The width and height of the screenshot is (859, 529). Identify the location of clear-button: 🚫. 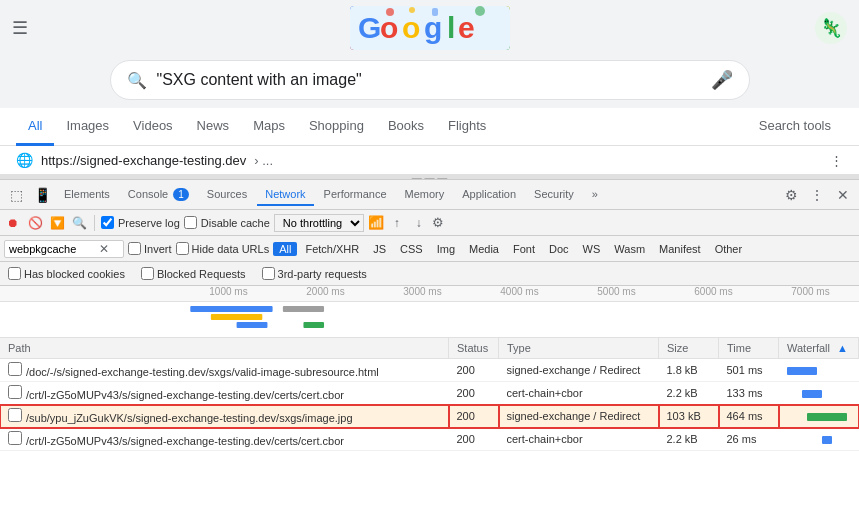
(35, 223).